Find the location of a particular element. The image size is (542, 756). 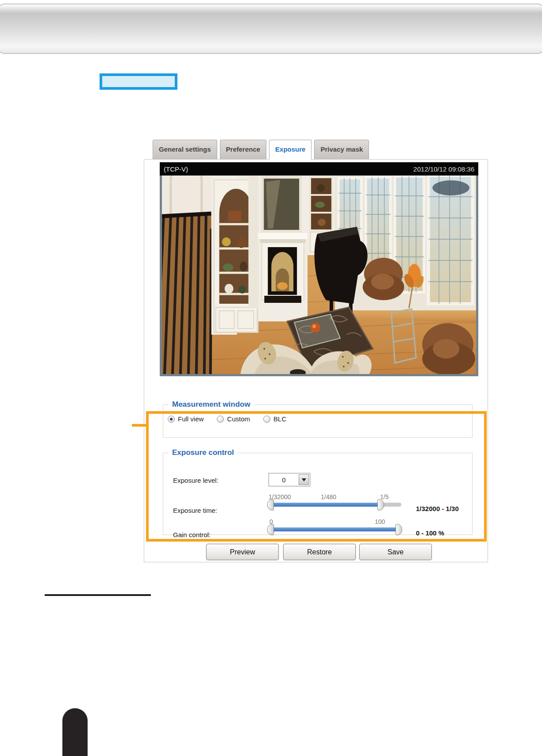

exposure-time-value: 1/32000 - 1/30 is located at coordinates (437, 508).